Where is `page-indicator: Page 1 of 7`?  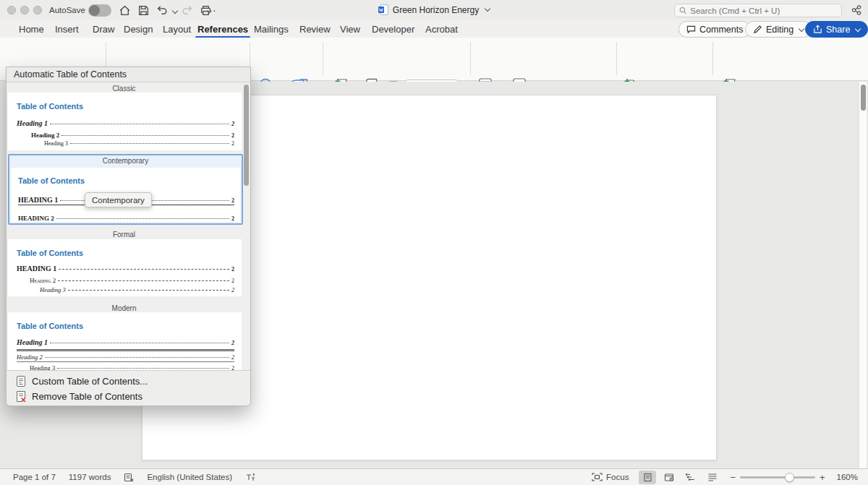
page-indicator: Page 1 of 7 is located at coordinates (35, 477).